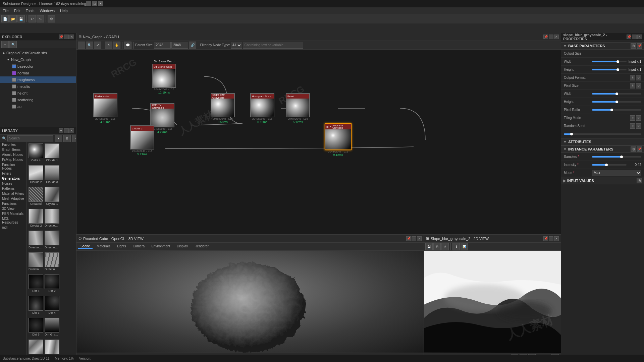 This screenshot has height=362, width=644. What do you see at coordinates (52, 285) in the screenshot?
I see `lib-item-dirt2: Dirt 2` at bounding box center [52, 285].